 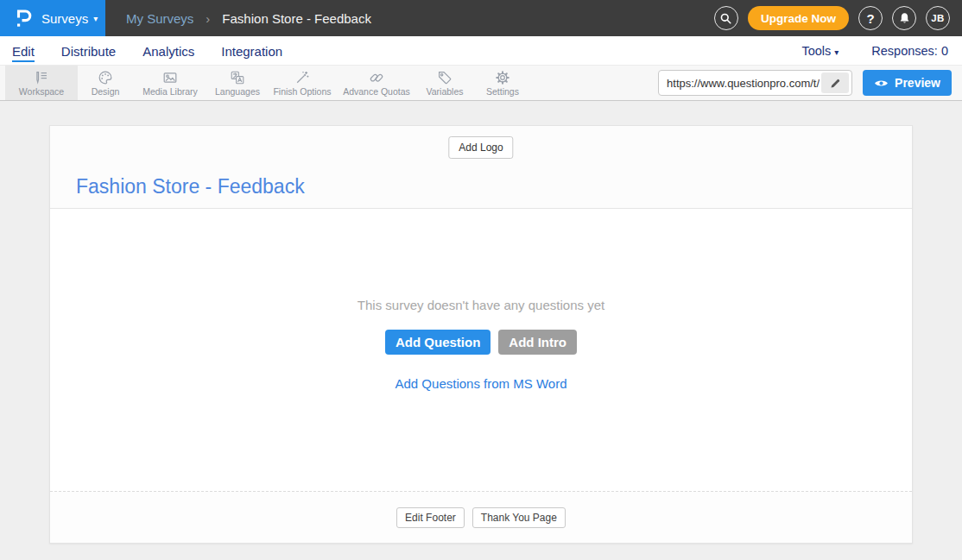 What do you see at coordinates (65, 19) in the screenshot?
I see `product-label: Surveys` at bounding box center [65, 19].